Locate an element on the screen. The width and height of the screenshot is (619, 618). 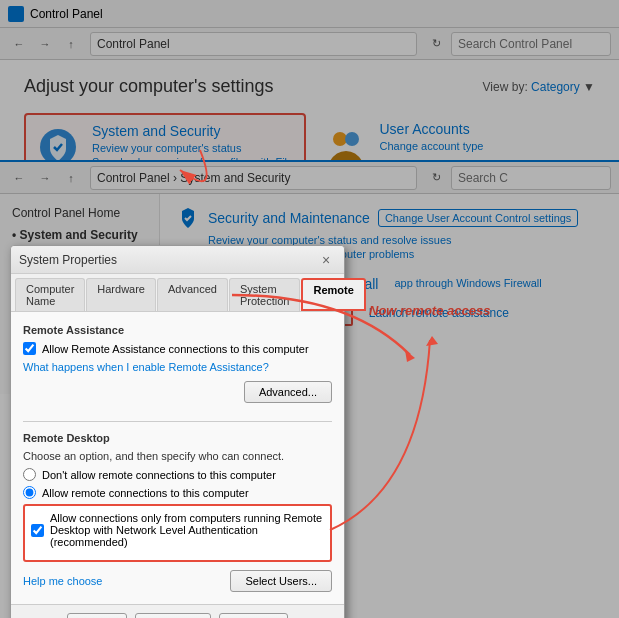
nla-checkbox is located at coordinates (38, 530).